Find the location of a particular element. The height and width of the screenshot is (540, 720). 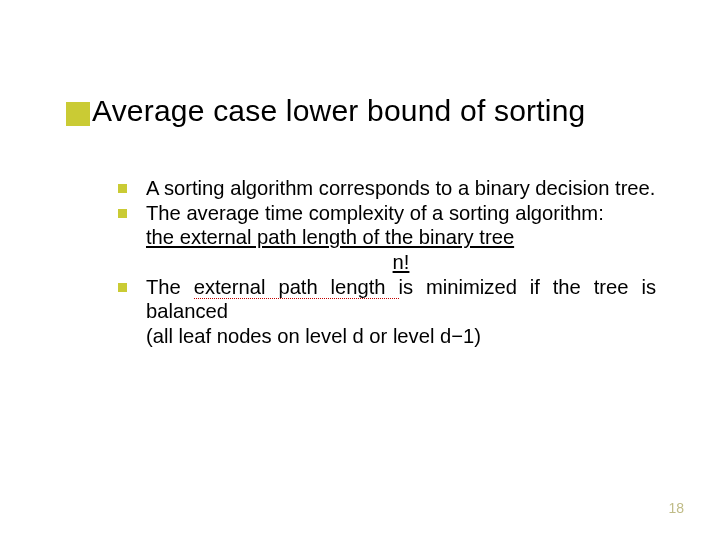

bullet-text: A sorting algorithm corresponds to a bin… is located at coordinates (400, 188).